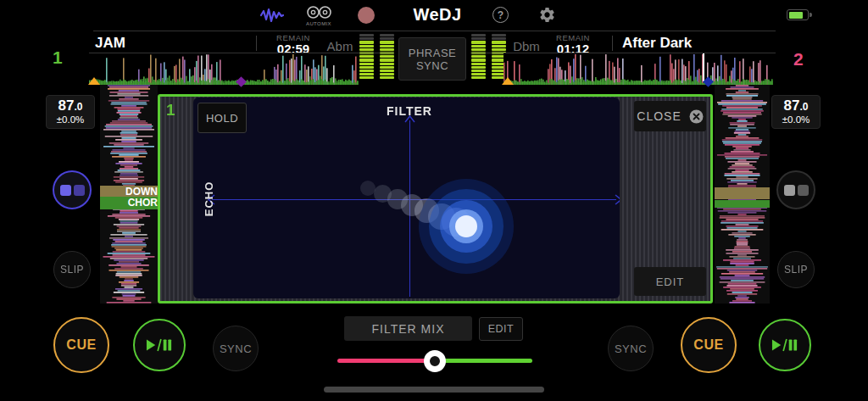  Describe the element at coordinates (638, 70) in the screenshot. I see `deck2-overview-waveform` at that location.